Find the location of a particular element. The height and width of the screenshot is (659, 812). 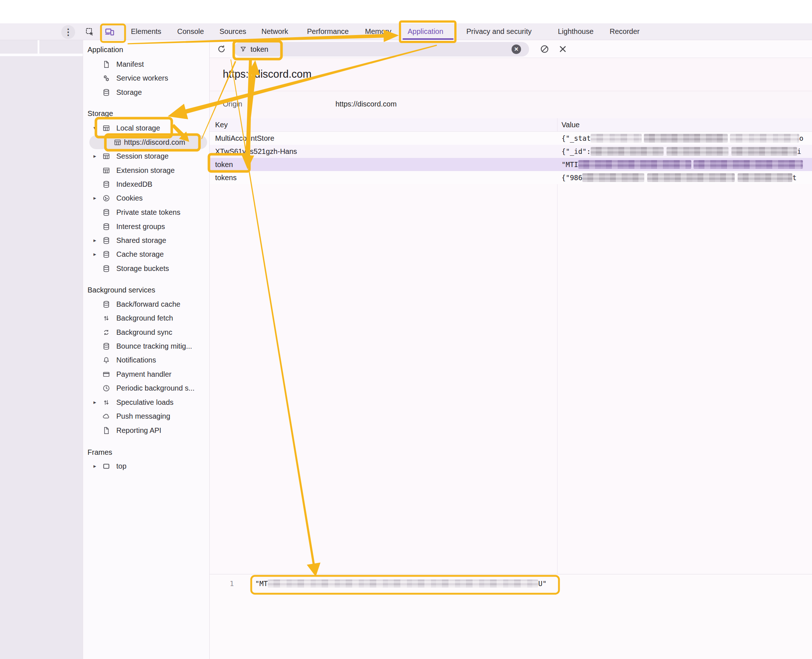

sidebar-item-storage-buckets: Storage buckets is located at coordinates (146, 268).